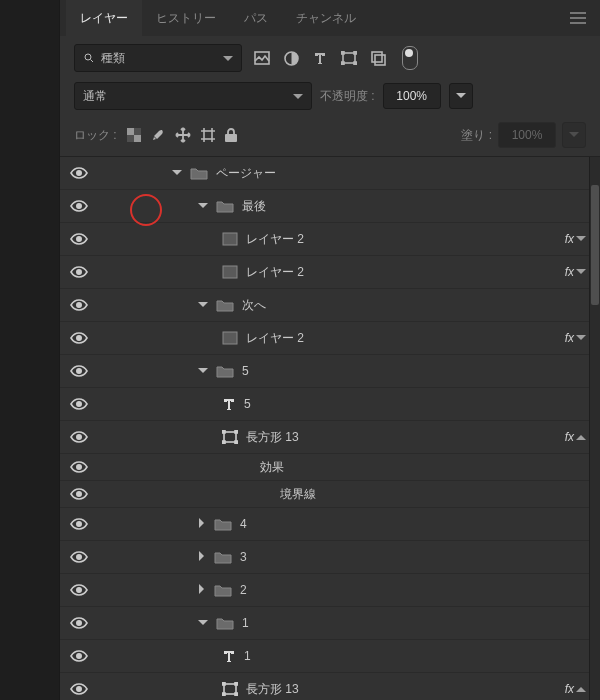 The height and width of the screenshot is (700, 600). What do you see at coordinates (412, 96) in the screenshot?
I see `opacity-input: 100%` at bounding box center [412, 96].